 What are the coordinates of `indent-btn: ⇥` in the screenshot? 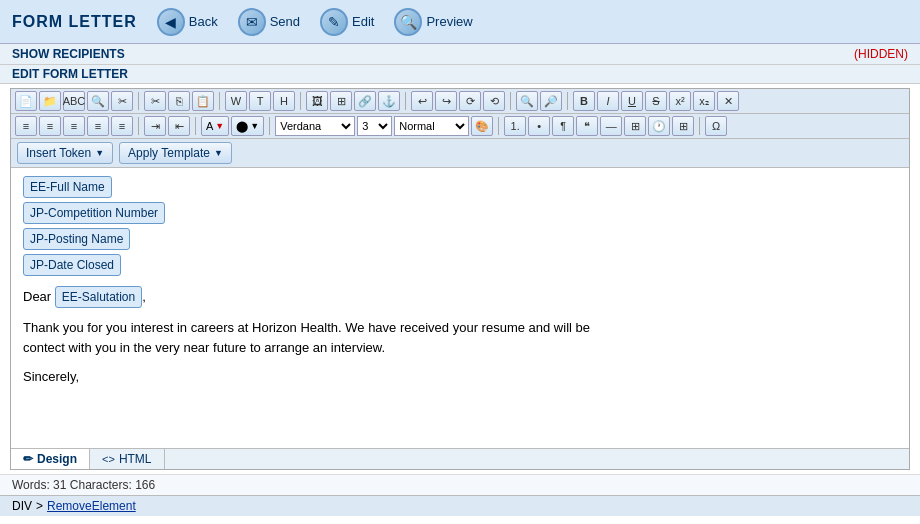 It's located at (155, 126).